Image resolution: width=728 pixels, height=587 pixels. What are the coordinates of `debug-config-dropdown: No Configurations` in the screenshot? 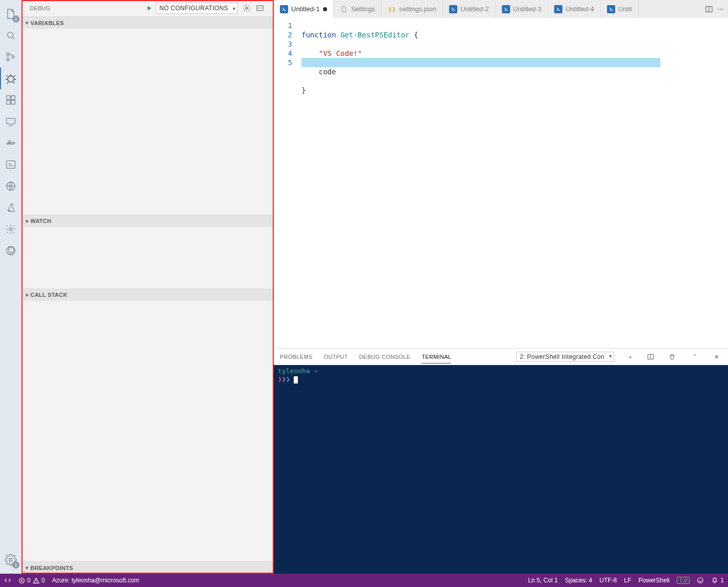 It's located at (197, 8).